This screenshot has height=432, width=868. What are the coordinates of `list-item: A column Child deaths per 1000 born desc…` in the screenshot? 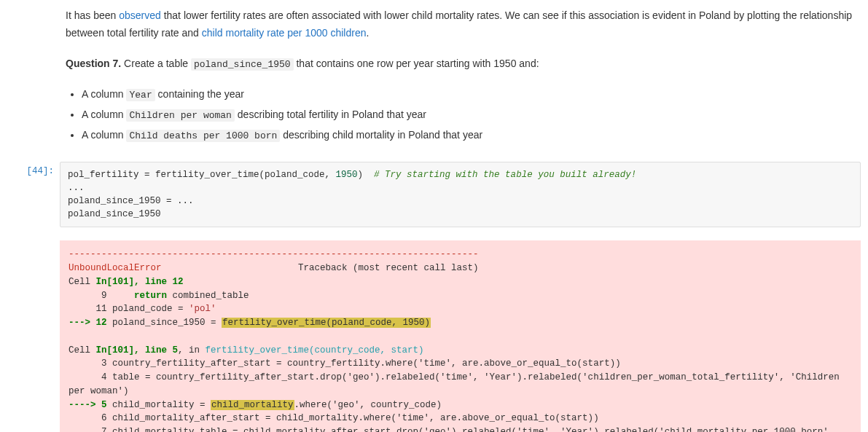 It's located at (471, 136).